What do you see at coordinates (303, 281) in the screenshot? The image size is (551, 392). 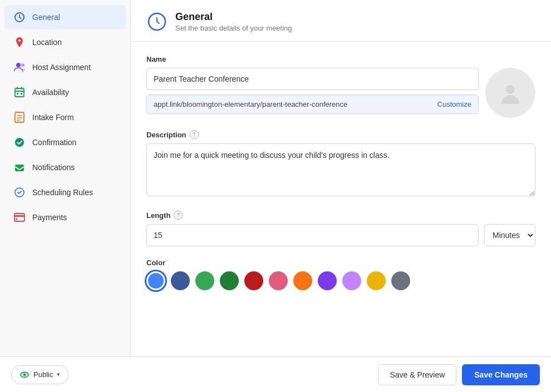 I see `color-swatch-orange` at bounding box center [303, 281].